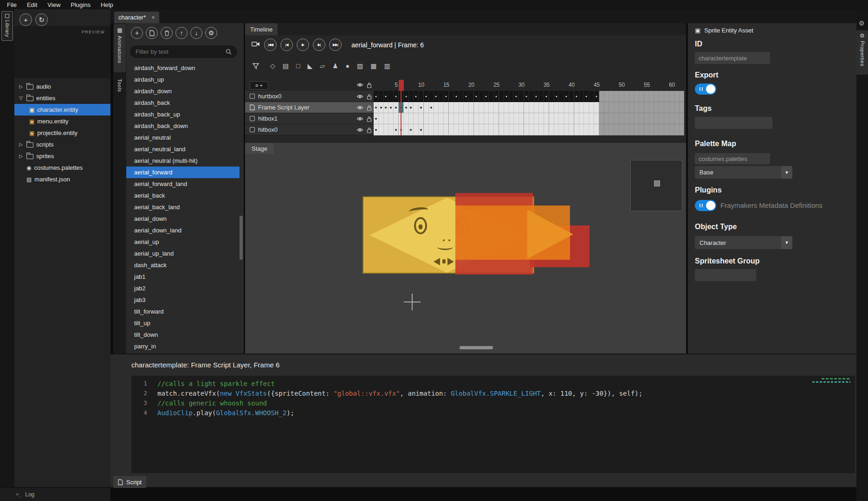 The image size is (868, 501). What do you see at coordinates (62, 133) in the screenshot?
I see `tree-item-projectile-entity: ▣projectile.entity` at bounding box center [62, 133].